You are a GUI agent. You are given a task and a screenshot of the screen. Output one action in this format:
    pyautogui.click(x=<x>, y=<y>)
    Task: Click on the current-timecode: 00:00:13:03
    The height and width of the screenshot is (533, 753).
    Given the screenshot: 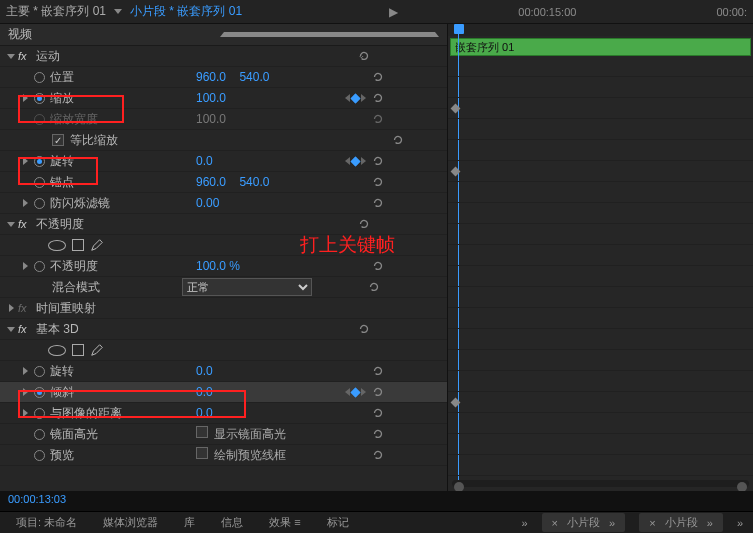 What is the action you would take?
    pyautogui.click(x=376, y=501)
    